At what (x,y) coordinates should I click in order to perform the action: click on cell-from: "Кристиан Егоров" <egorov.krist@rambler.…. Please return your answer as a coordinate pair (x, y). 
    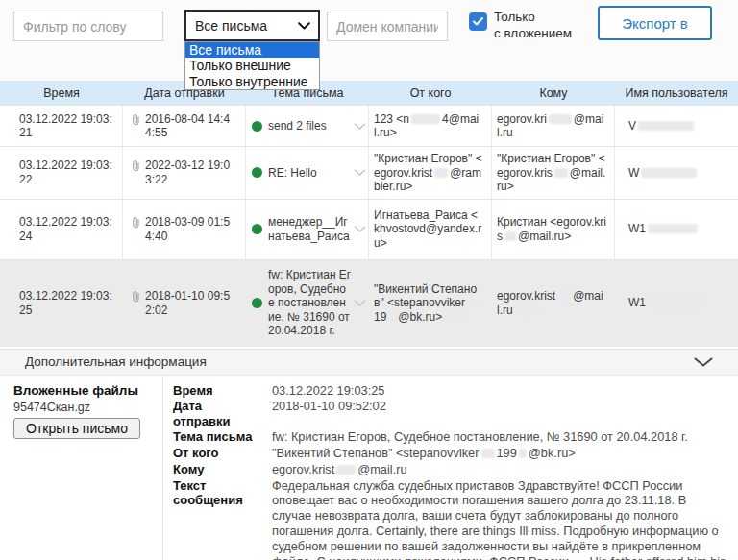
    Looking at the image, I should click on (430, 173).